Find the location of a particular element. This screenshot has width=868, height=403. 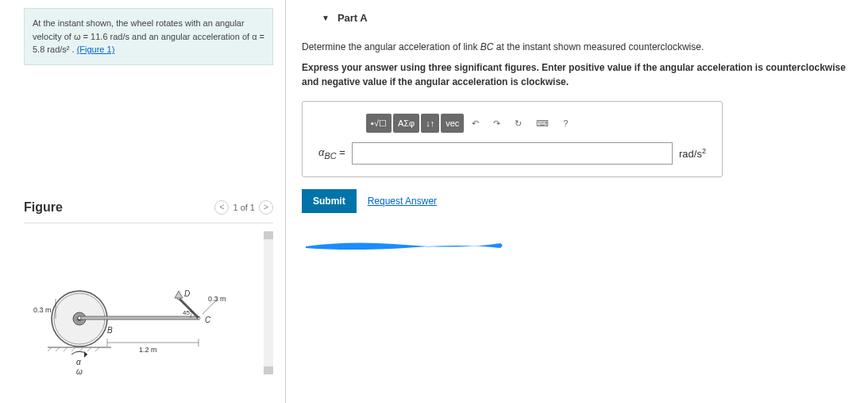

subscript-button: ↓↑ is located at coordinates (430, 123).